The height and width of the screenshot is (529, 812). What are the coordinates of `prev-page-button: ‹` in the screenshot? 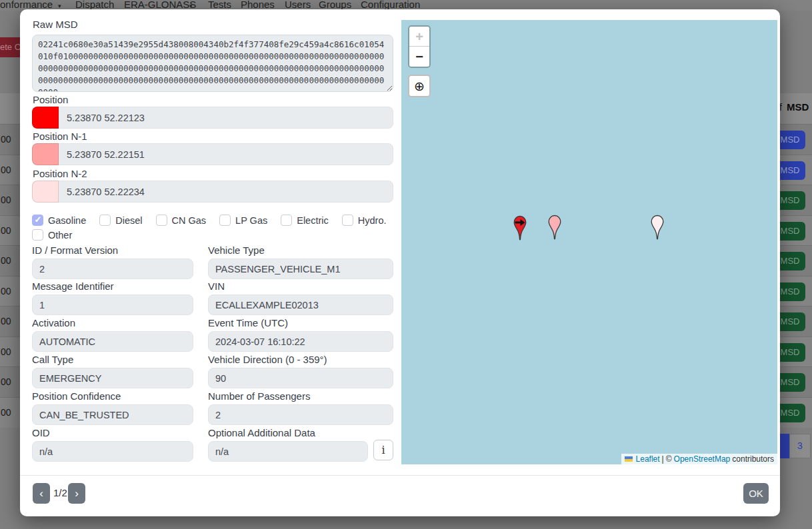 It's located at (41, 493).